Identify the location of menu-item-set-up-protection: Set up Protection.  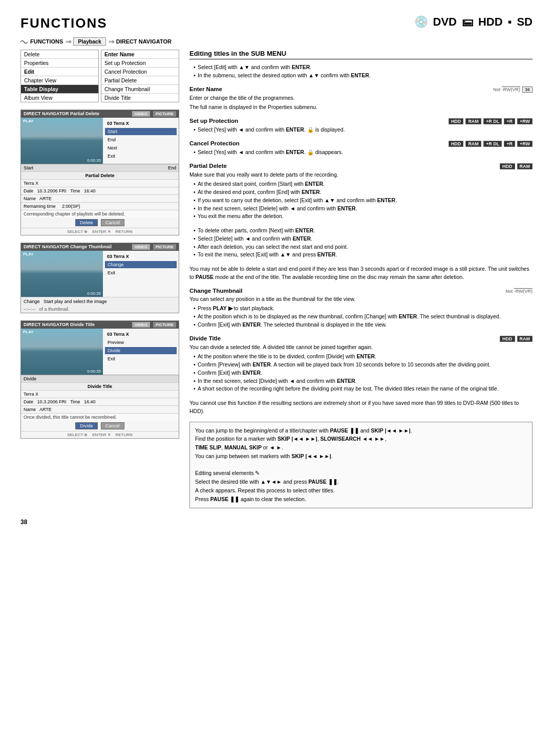
(140, 63).